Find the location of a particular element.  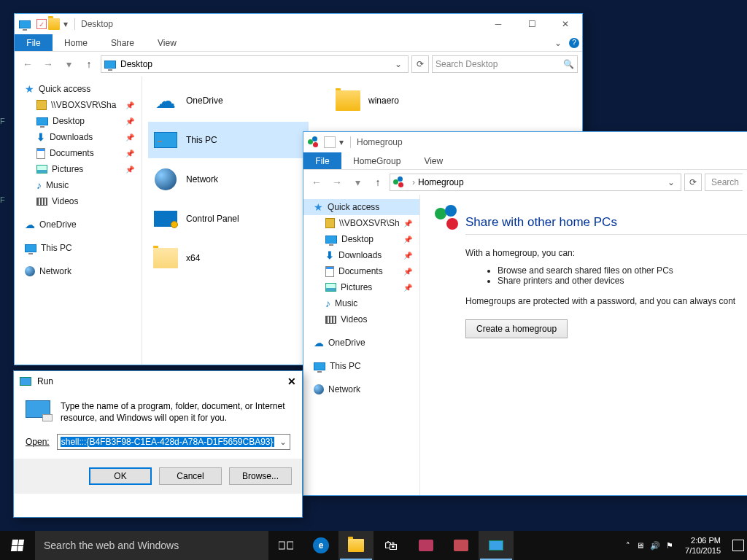

tray-volume-icon: 🔊 is located at coordinates (655, 545).